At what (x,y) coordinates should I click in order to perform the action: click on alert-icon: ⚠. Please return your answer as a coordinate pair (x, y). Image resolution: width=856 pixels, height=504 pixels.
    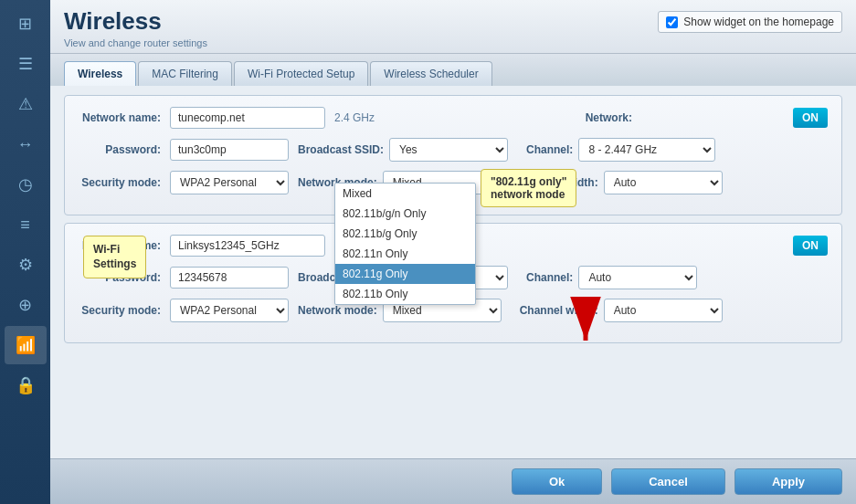
    Looking at the image, I should click on (26, 104).